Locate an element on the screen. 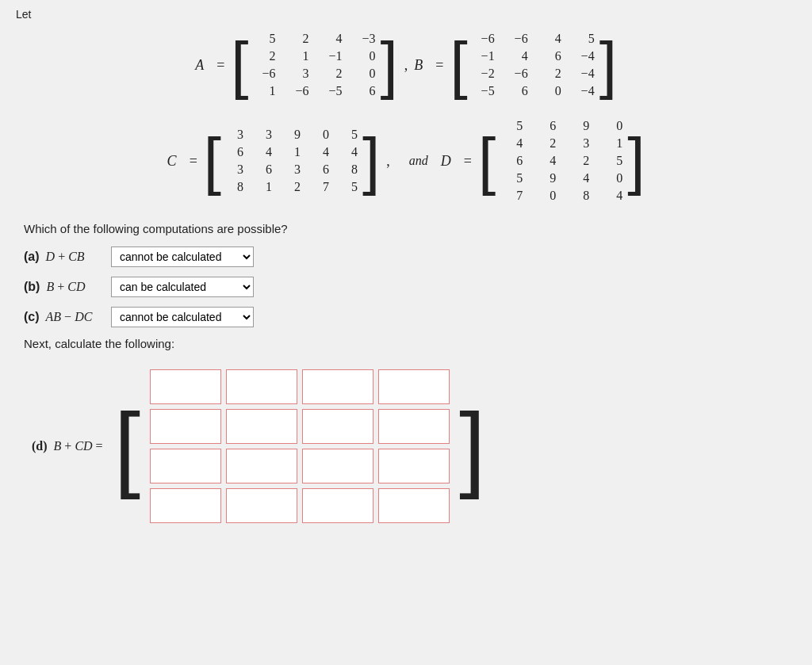  bracket-a-right: ] is located at coordinates (389, 65).